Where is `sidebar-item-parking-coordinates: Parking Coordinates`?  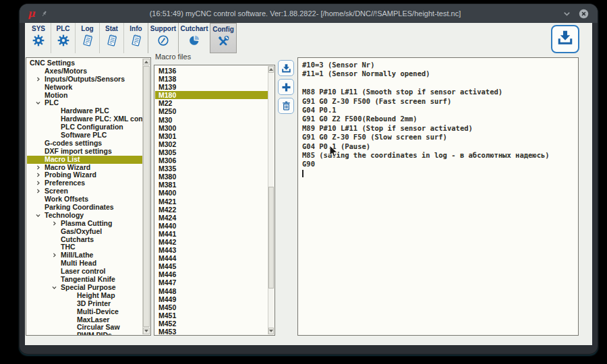 sidebar-item-parking-coordinates: Parking Coordinates is located at coordinates (85, 208).